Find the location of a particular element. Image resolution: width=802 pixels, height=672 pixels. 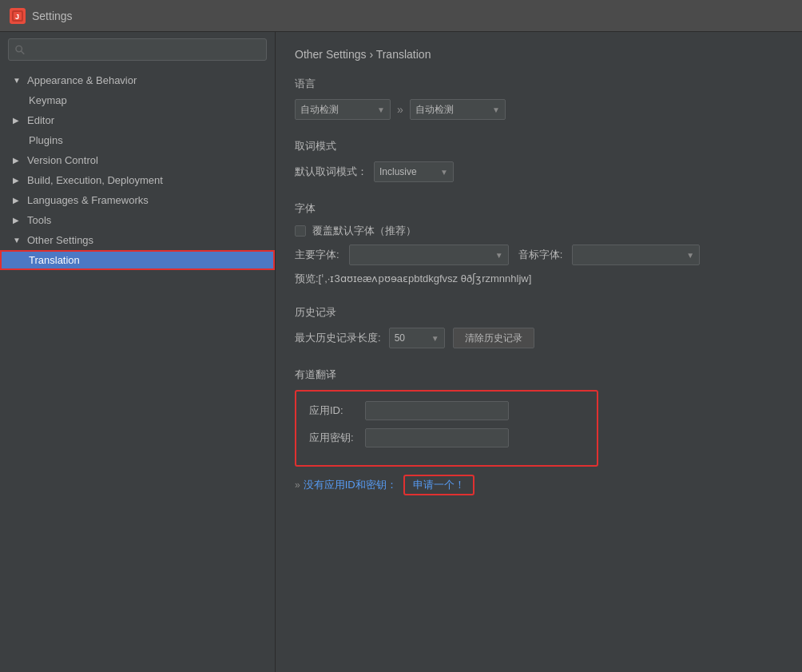

word-mode-select: Inclusive ▼ is located at coordinates (414, 172).